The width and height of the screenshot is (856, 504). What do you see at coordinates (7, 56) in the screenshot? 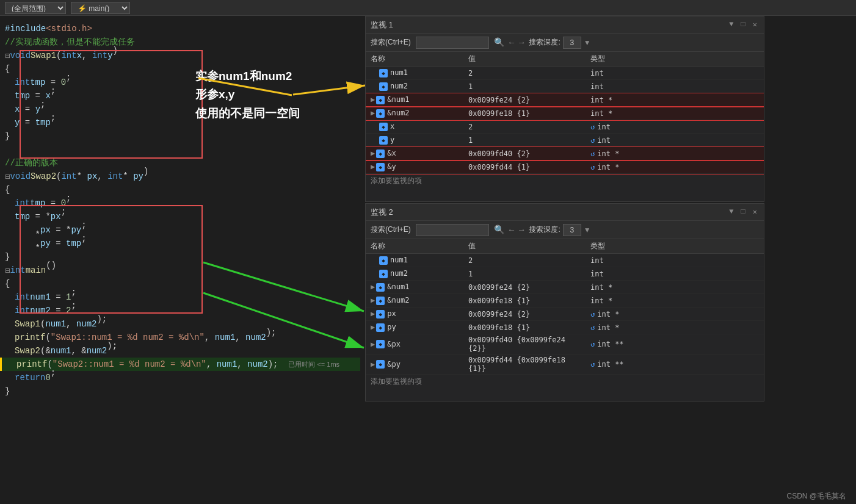
I see `collapse-swap1: ⊟` at bounding box center [7, 56].